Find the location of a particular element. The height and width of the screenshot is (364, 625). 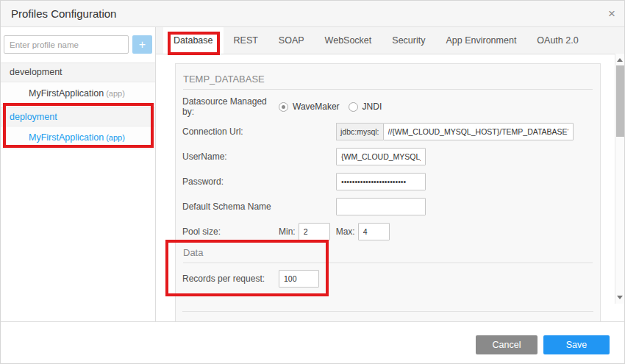

default-schema-label: Default Schema Name is located at coordinates (259, 207).